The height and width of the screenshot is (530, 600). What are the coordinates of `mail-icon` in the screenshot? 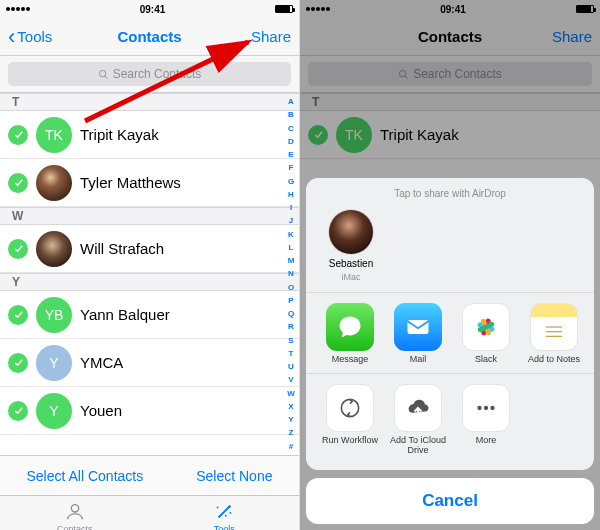 It's located at (418, 327).